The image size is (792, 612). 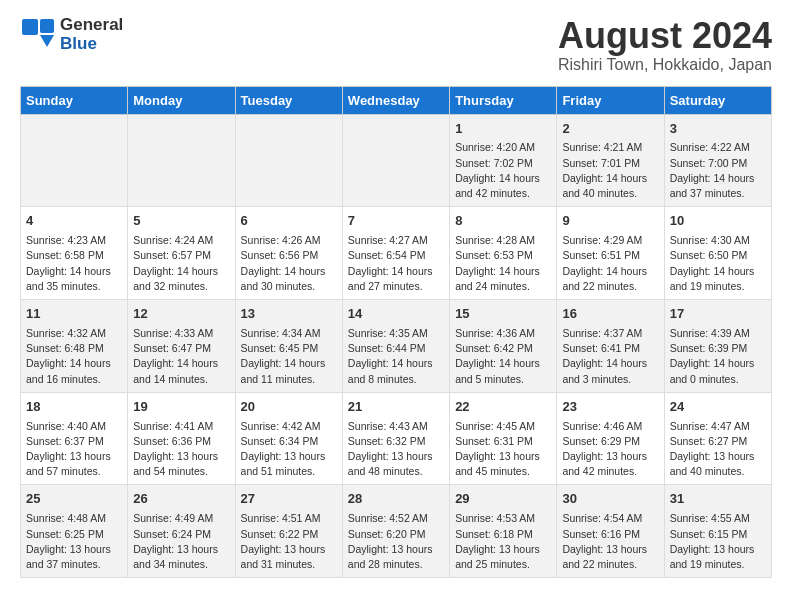 I want to click on calendar-cell: 29Sunrise: 4:53 AM Sunset: 6:18 PM Dayli…, so click(x=504, y=532).